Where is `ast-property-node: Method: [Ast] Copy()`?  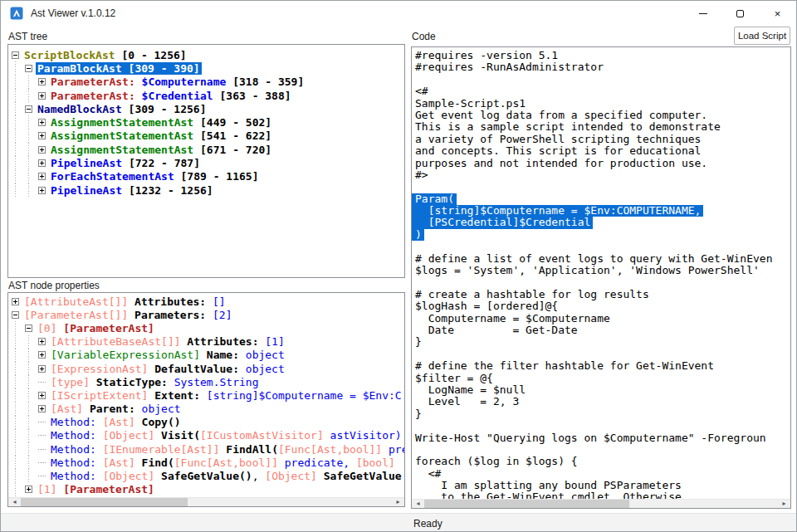 ast-property-node: Method: [Ast] Copy() is located at coordinates (208, 422).